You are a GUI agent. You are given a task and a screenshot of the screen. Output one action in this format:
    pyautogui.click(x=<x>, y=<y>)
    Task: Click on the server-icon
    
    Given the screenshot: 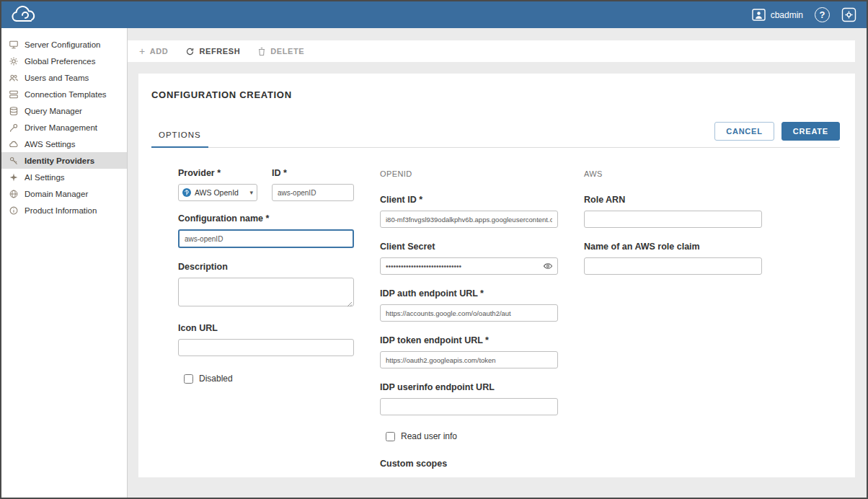 What is the action you would take?
    pyautogui.click(x=14, y=45)
    